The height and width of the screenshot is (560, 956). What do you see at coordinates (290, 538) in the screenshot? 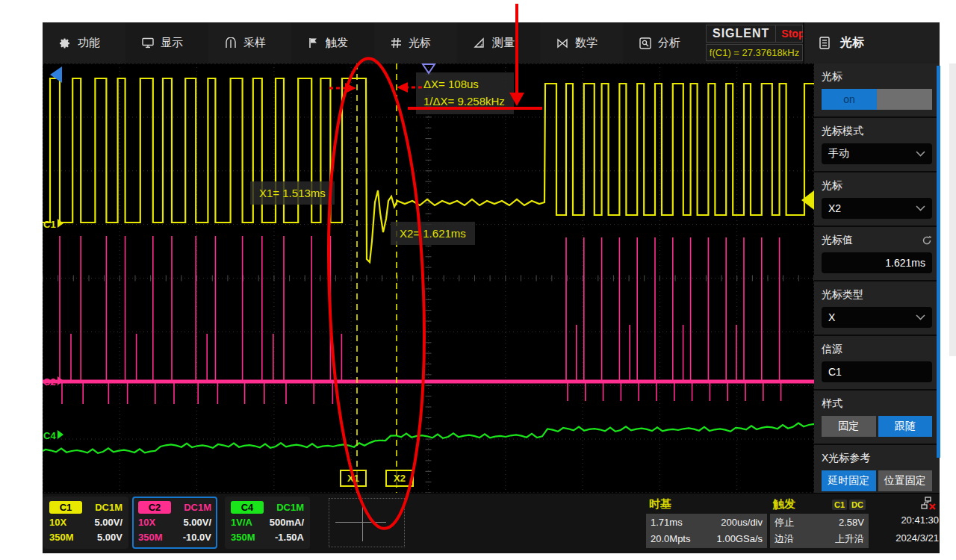
I see `c4-offset: -1.50A` at bounding box center [290, 538].